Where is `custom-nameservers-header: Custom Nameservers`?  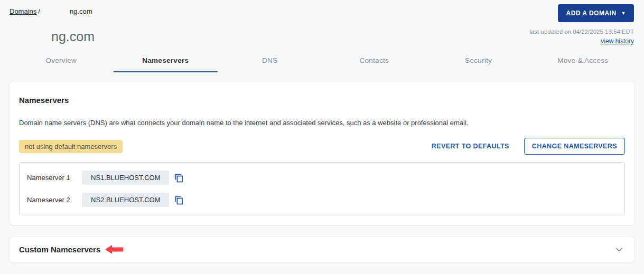
custom-nameservers-header: Custom Nameservers is located at coordinates (71, 249).